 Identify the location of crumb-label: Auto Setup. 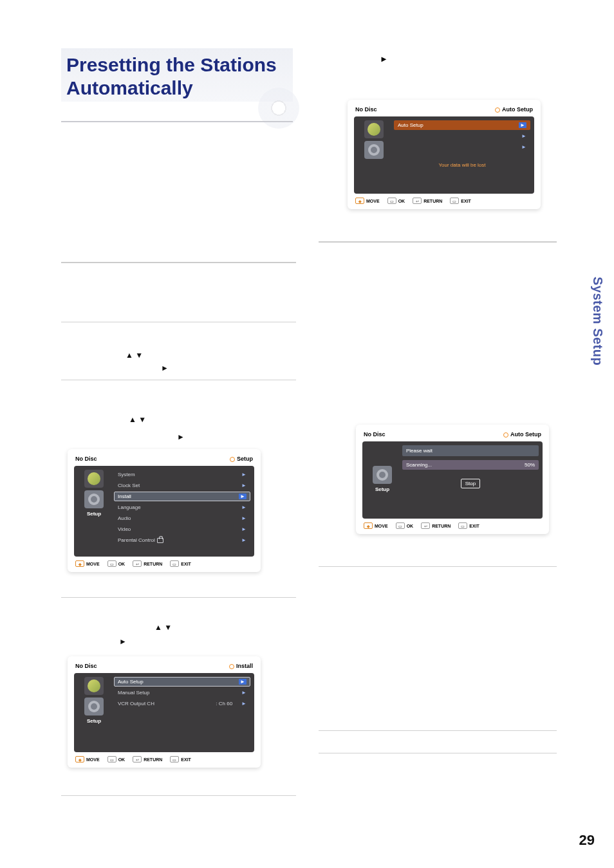
(526, 434).